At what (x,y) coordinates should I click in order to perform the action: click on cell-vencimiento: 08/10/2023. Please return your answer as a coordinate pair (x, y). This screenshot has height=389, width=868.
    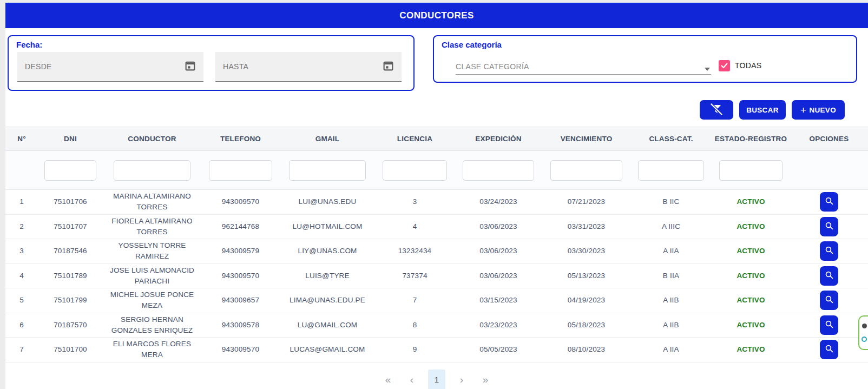
    Looking at the image, I should click on (587, 350).